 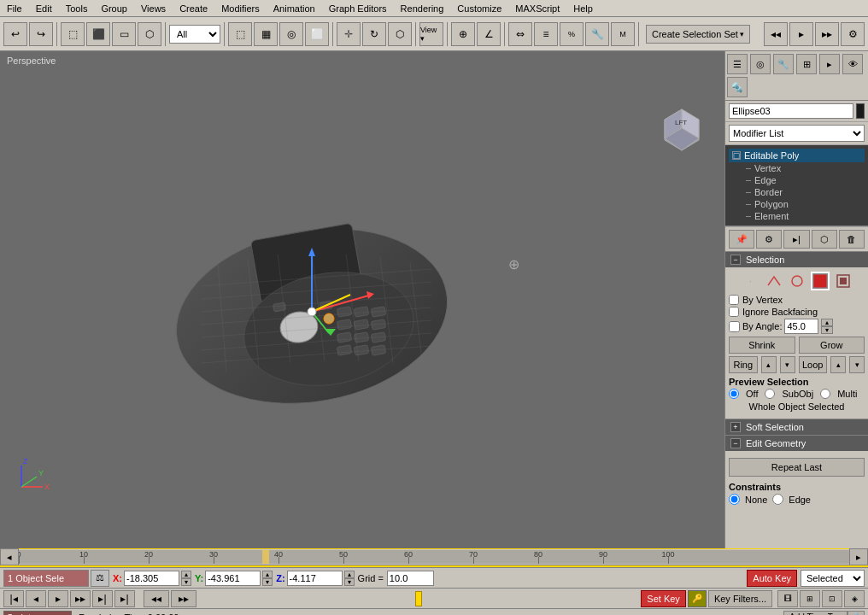 I want to click on menu-maxscript: MAXScript, so click(x=537, y=9).